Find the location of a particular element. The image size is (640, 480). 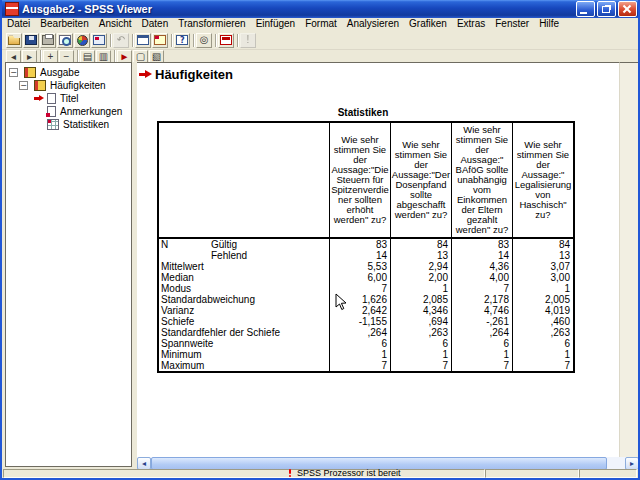

export-output-icon is located at coordinates (82, 40).